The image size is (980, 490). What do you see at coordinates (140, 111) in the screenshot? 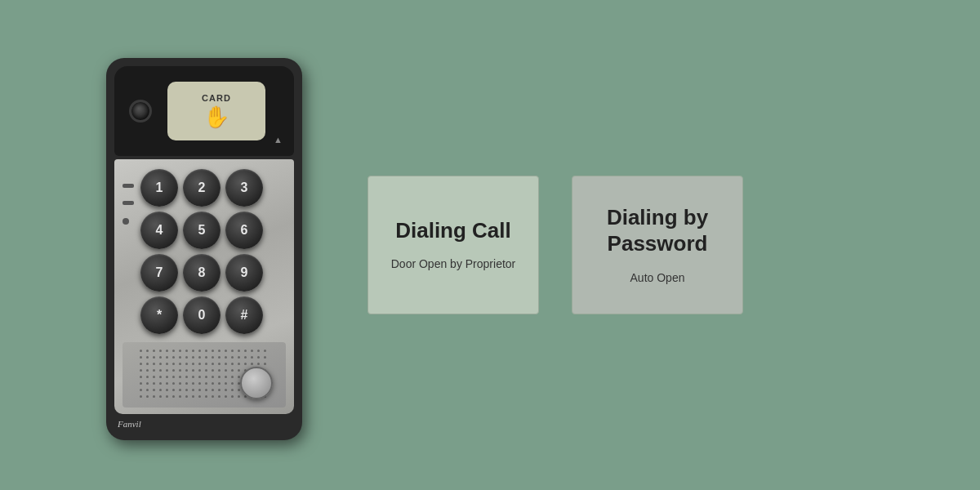
I see `camera-lens` at bounding box center [140, 111].